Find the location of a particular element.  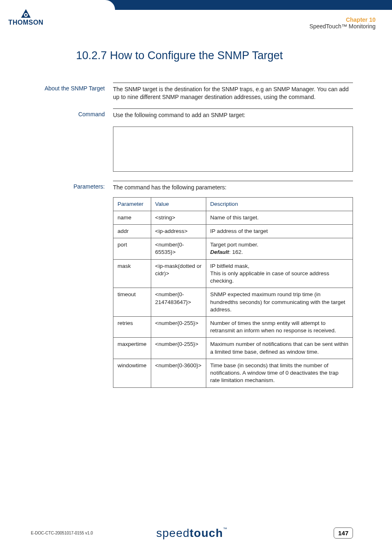

page-title: 10.2.7 How to Configure the SNMP Target is located at coordinates (192, 56).